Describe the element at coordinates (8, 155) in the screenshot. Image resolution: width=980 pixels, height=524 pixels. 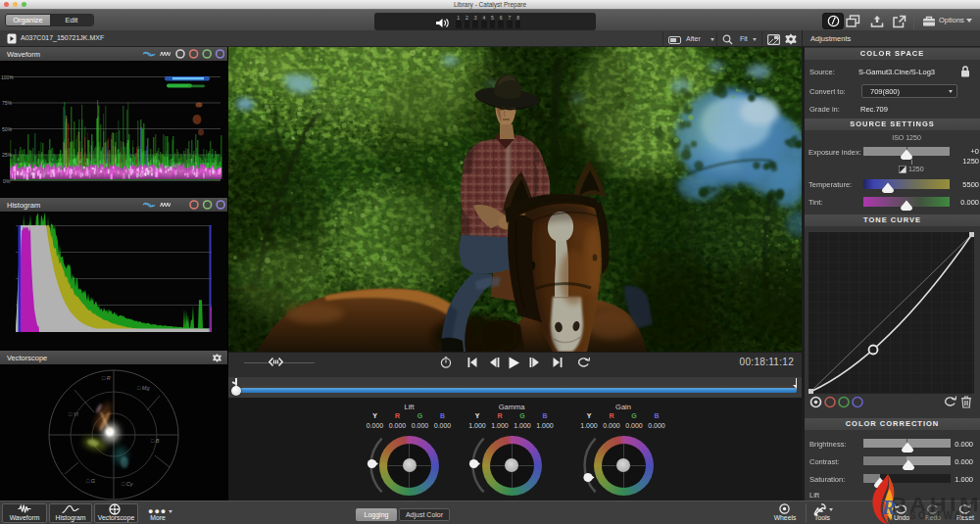
I see `svg-text: 25%` at that location.